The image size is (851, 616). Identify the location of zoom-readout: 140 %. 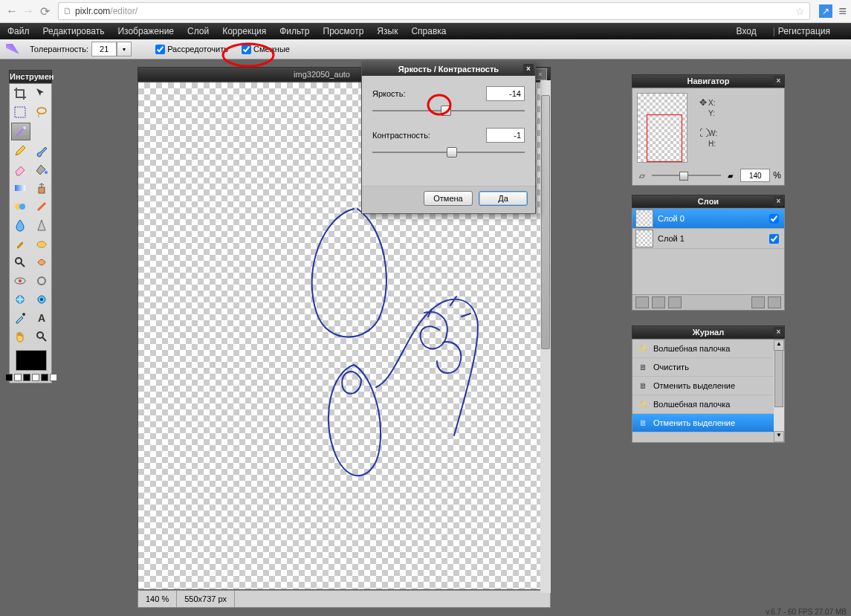
(158, 599).